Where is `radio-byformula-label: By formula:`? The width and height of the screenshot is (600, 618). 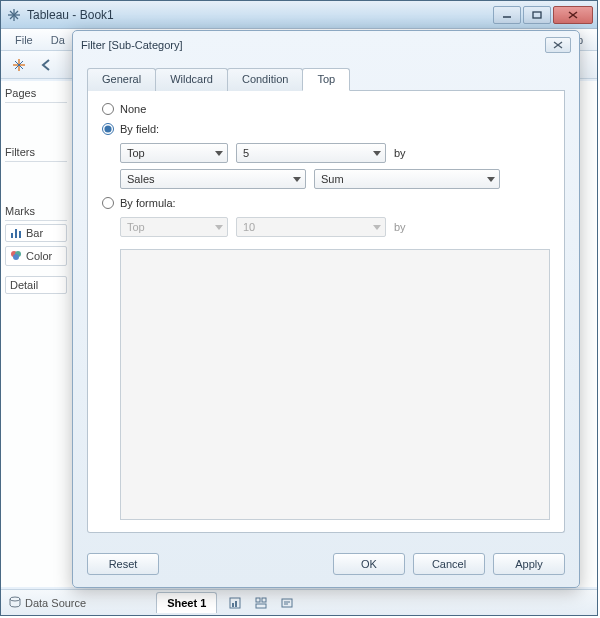
radio-byformula-label: By formula: is located at coordinates (148, 203).